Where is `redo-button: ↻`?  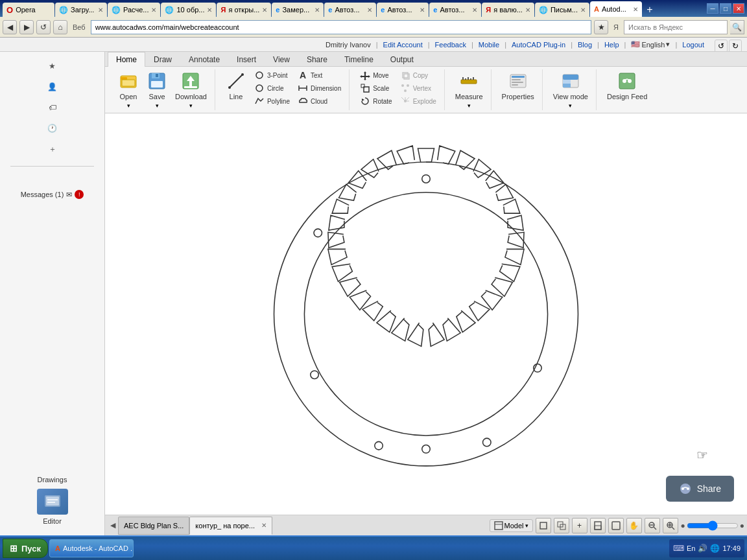 redo-button: ↻ is located at coordinates (735, 46).